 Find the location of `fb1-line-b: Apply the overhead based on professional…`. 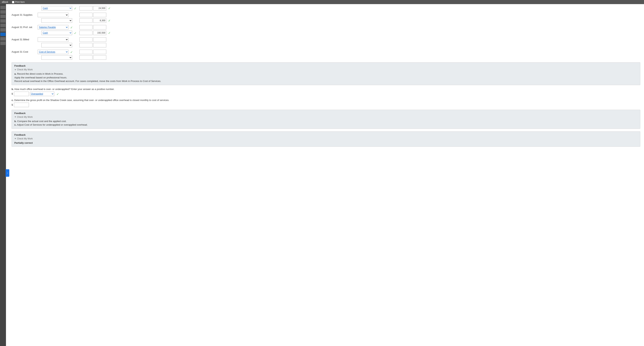

fb1-line-b: Apply the overhead based on professional… is located at coordinates (326, 78).